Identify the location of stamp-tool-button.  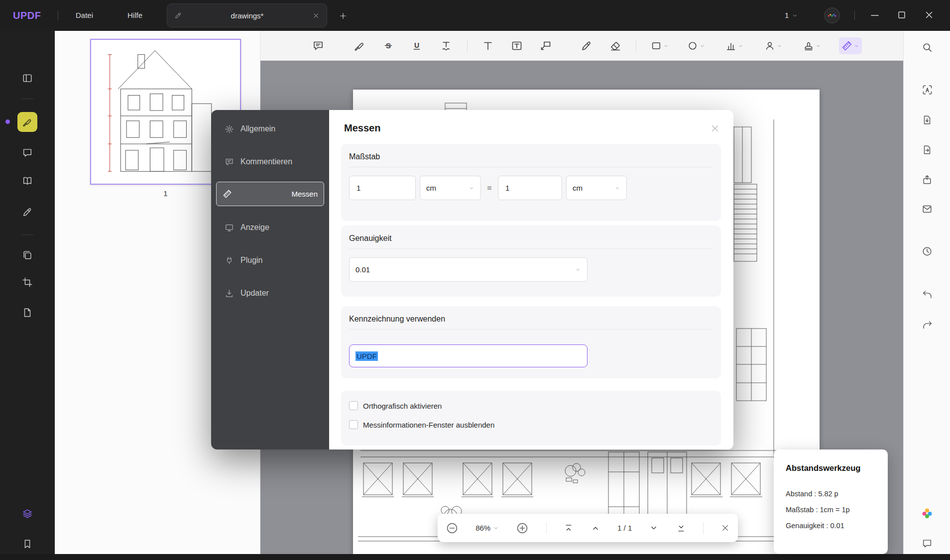
(812, 46).